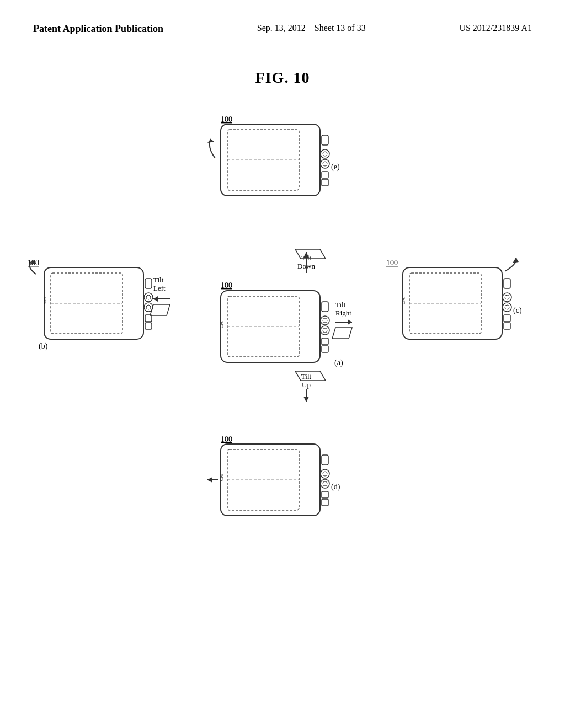 This screenshot has height=728, width=565. What do you see at coordinates (282, 78) in the screenshot?
I see `figure-title: FIG. 10` at bounding box center [282, 78].